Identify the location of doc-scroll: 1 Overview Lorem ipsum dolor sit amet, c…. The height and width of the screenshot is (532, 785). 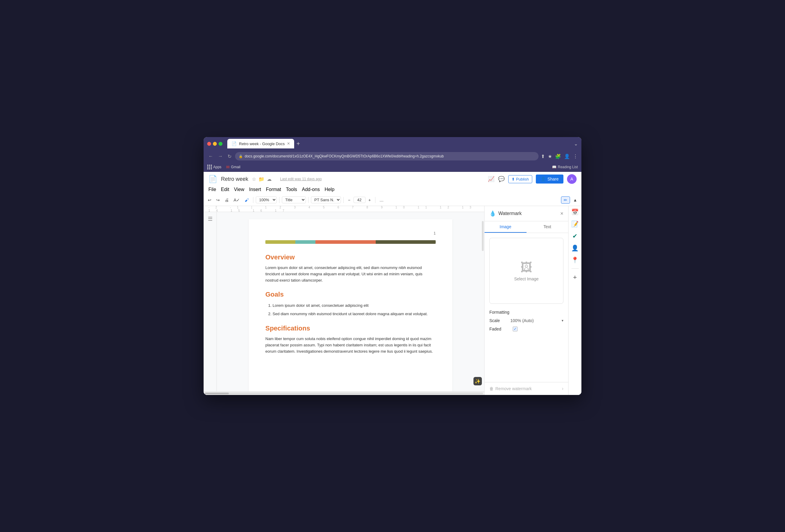
(351, 302).